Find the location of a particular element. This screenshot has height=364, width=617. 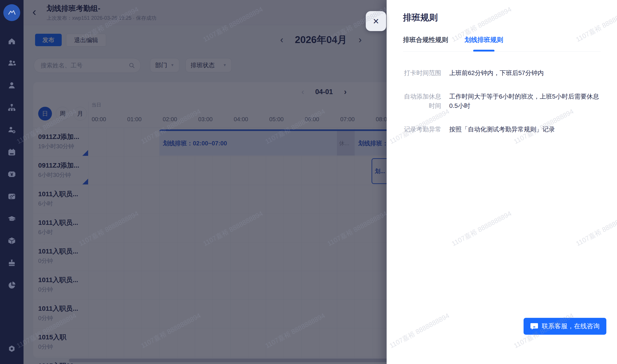

rule-value: 按照「自动化测试考勤异常规则」记录 is located at coordinates (526, 130).